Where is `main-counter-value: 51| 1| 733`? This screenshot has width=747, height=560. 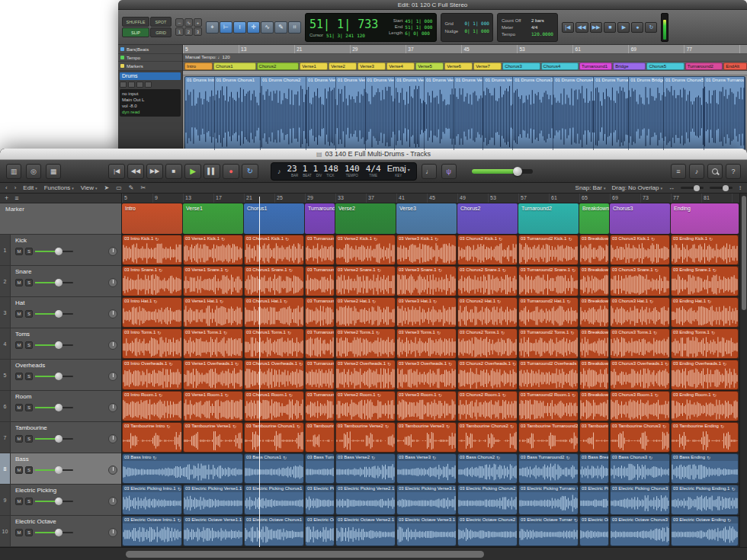
main-counter-value: 51| 1| 733 is located at coordinates (344, 24).